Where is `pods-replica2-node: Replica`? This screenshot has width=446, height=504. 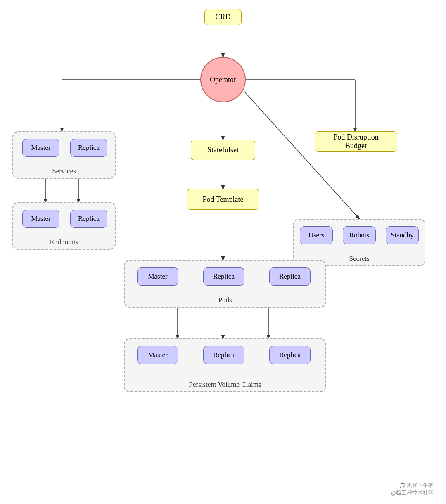 pods-replica2-node: Replica is located at coordinates (290, 277).